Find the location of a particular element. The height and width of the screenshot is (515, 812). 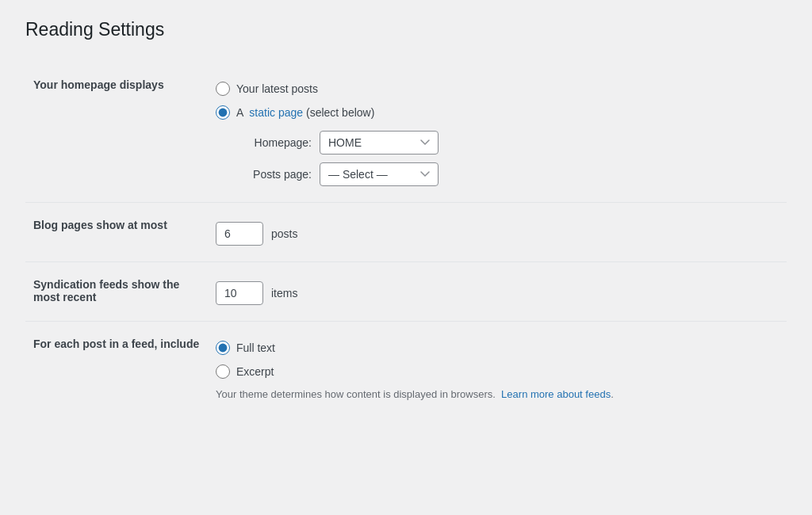

latest-posts-label: Your latest posts is located at coordinates (278, 89).